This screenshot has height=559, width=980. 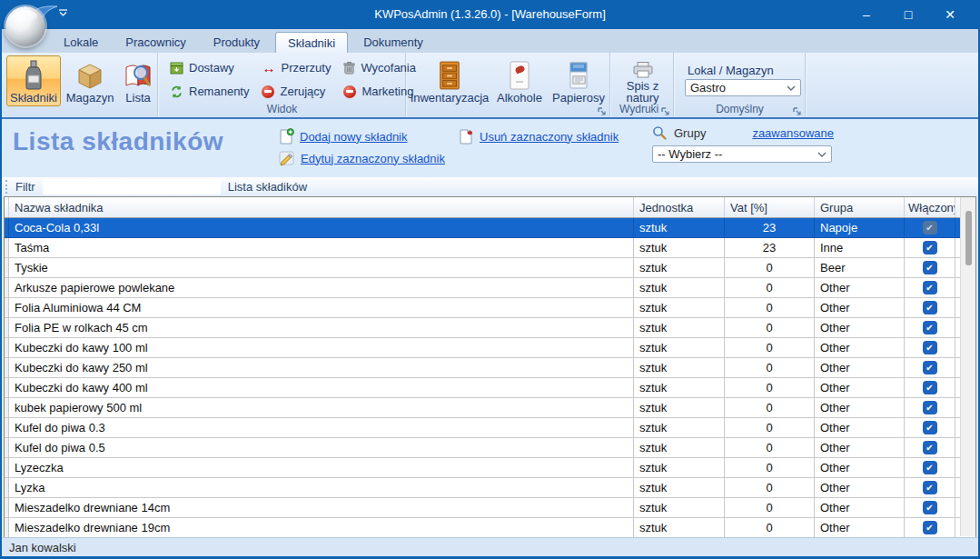 What do you see at coordinates (770, 207) in the screenshot?
I see `column-header-vat: Vat [%]` at bounding box center [770, 207].